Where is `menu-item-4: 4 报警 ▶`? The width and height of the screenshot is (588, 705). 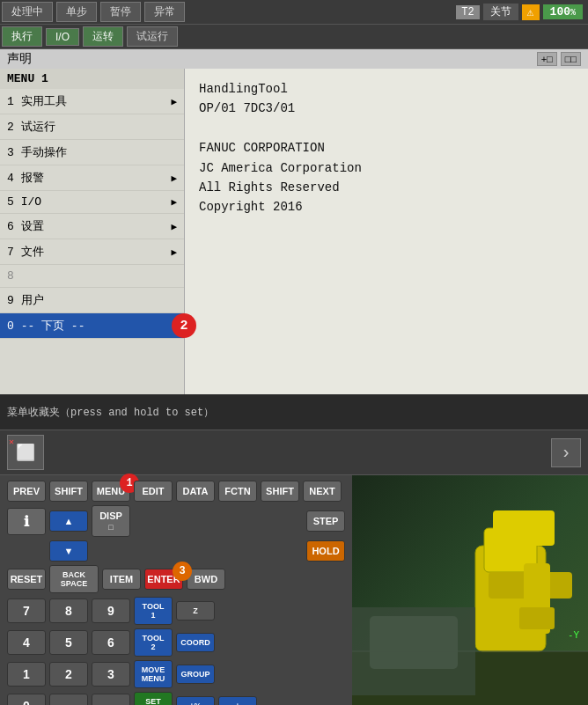
menu-item-4: 4 报警 ▶ is located at coordinates (92, 178).